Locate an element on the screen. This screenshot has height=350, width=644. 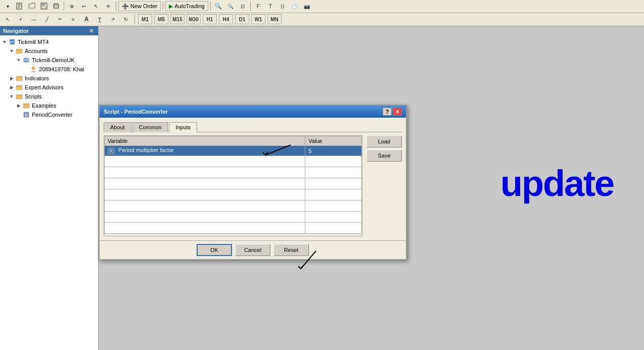
template-btn: T is located at coordinates (270, 6).